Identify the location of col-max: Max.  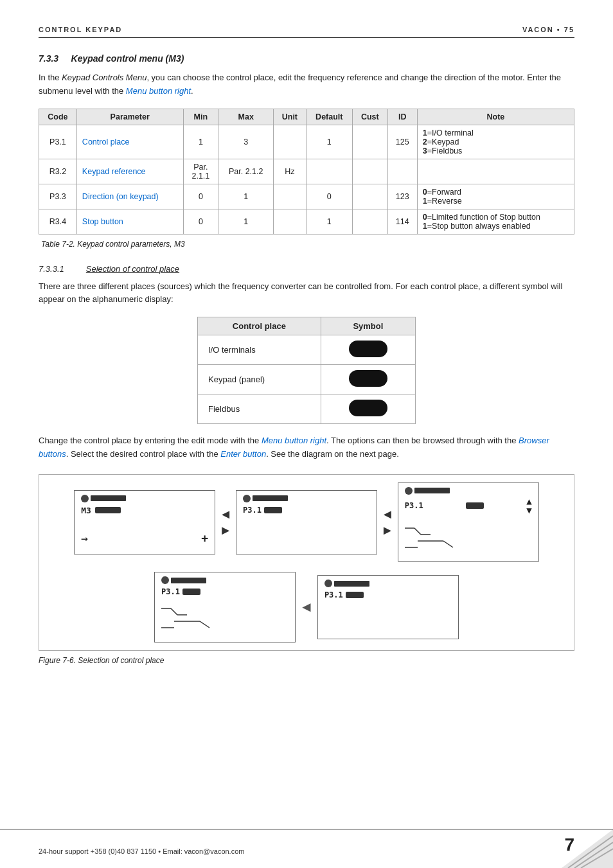
(246, 117).